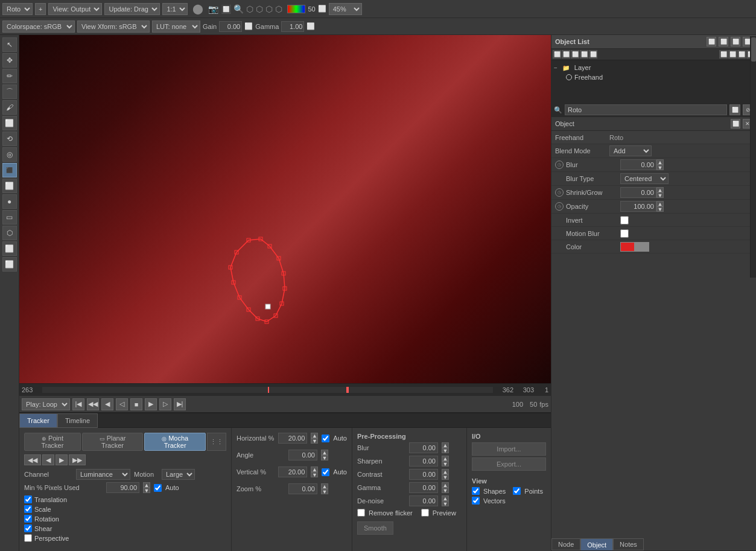 The width and height of the screenshot is (756, 551). Describe the element at coordinates (425, 513) in the screenshot. I see `preview-checkbox` at that location.